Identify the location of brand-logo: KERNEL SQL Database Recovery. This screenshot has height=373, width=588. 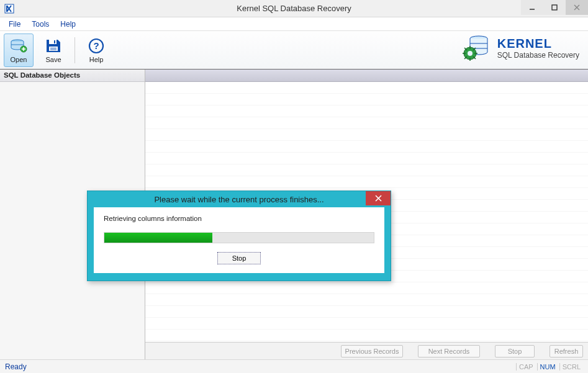
(520, 48).